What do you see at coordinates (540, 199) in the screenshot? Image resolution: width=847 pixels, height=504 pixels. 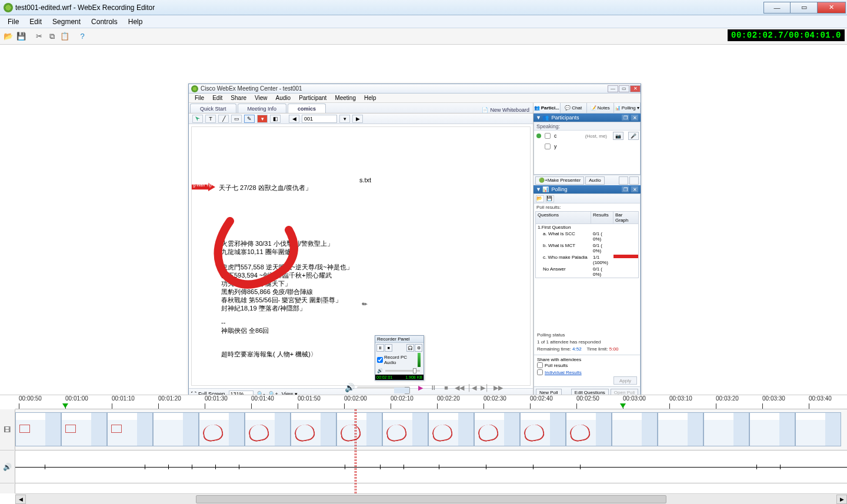 I see `poll-open-icon: 📂` at bounding box center [540, 199].